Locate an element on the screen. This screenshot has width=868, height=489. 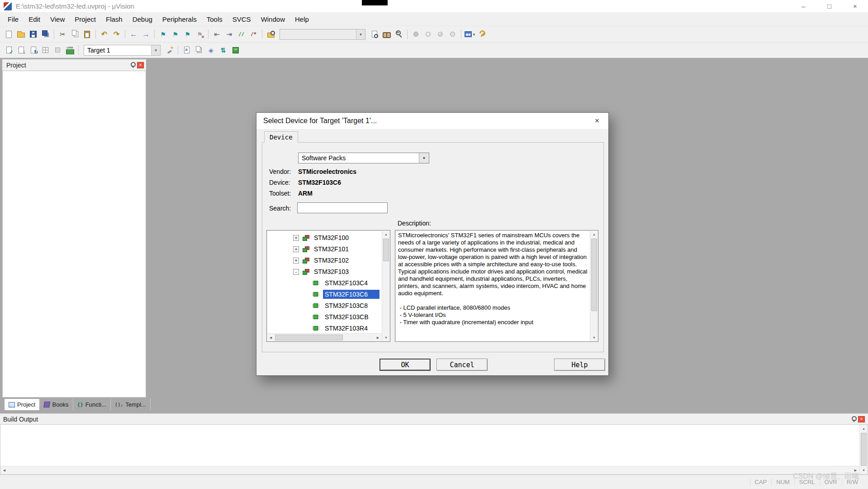
breakpoint-toggle-icon is located at coordinates (416, 34).